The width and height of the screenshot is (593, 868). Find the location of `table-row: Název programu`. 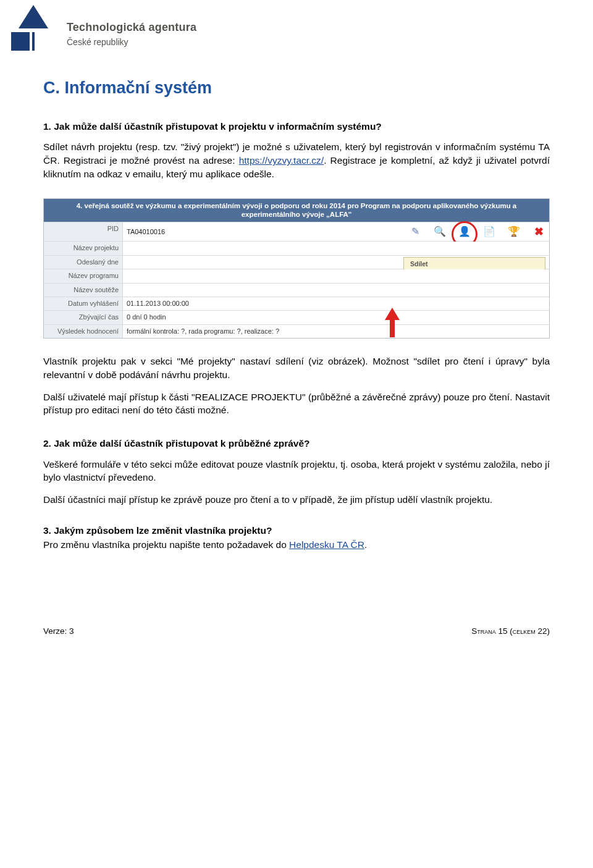

table-row: Název programu is located at coordinates (296, 276).